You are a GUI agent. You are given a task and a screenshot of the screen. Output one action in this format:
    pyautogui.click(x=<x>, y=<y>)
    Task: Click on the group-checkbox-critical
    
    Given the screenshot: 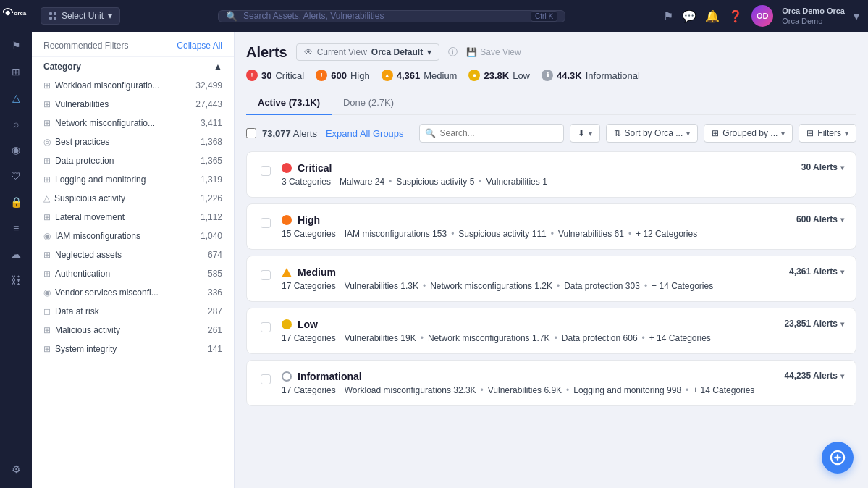 What is the action you would take?
    pyautogui.click(x=266, y=171)
    